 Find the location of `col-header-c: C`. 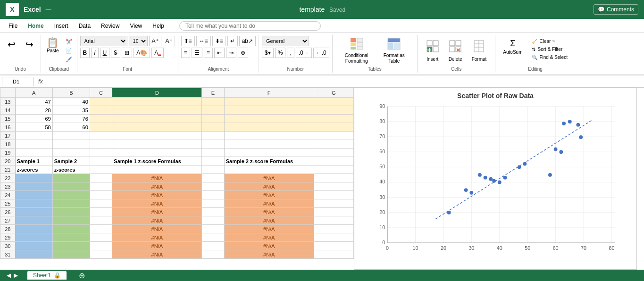

col-header-c: C is located at coordinates (101, 93).